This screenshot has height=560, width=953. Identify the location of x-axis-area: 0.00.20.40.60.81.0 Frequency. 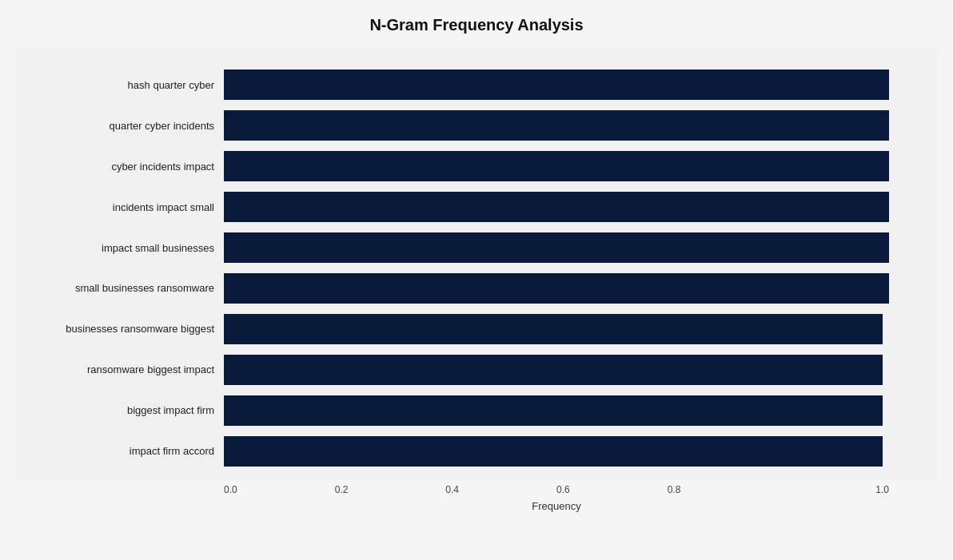
(476, 495).